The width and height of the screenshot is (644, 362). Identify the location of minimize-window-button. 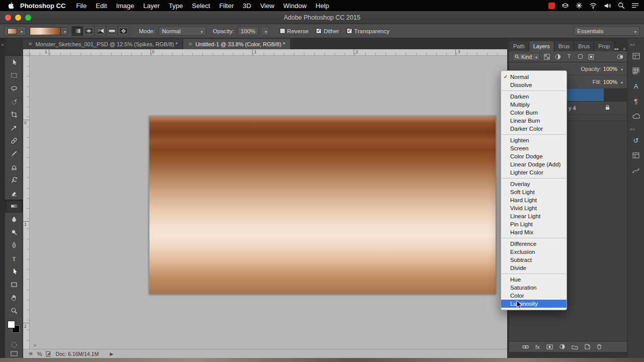
(18, 18).